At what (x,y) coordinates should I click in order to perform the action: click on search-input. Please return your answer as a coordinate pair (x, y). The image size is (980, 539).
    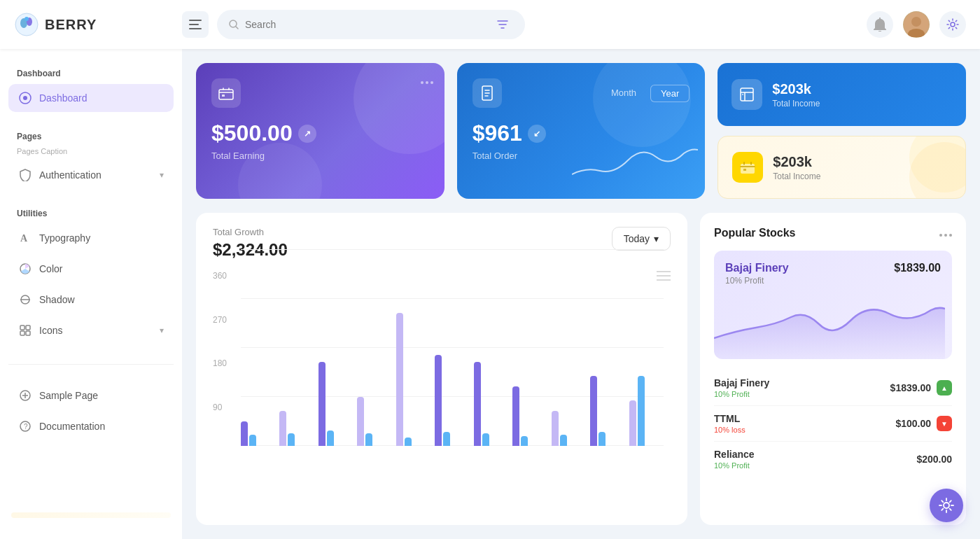
    Looking at the image, I should click on (365, 24).